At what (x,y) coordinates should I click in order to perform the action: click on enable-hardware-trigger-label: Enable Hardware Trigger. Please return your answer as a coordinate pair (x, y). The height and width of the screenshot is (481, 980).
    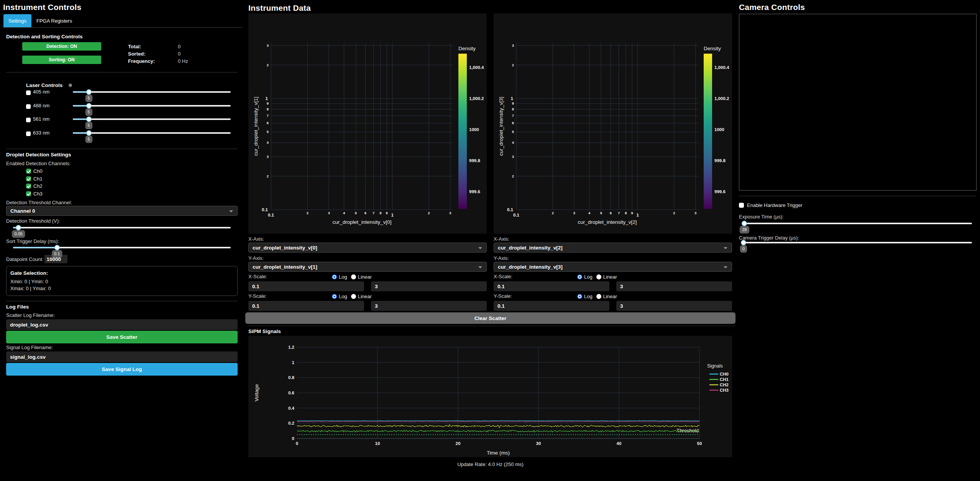
    Looking at the image, I should click on (773, 205).